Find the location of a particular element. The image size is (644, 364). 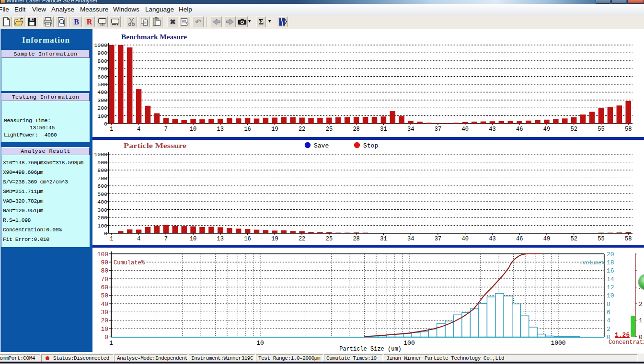

svg-text: 8 is located at coordinates (609, 305).